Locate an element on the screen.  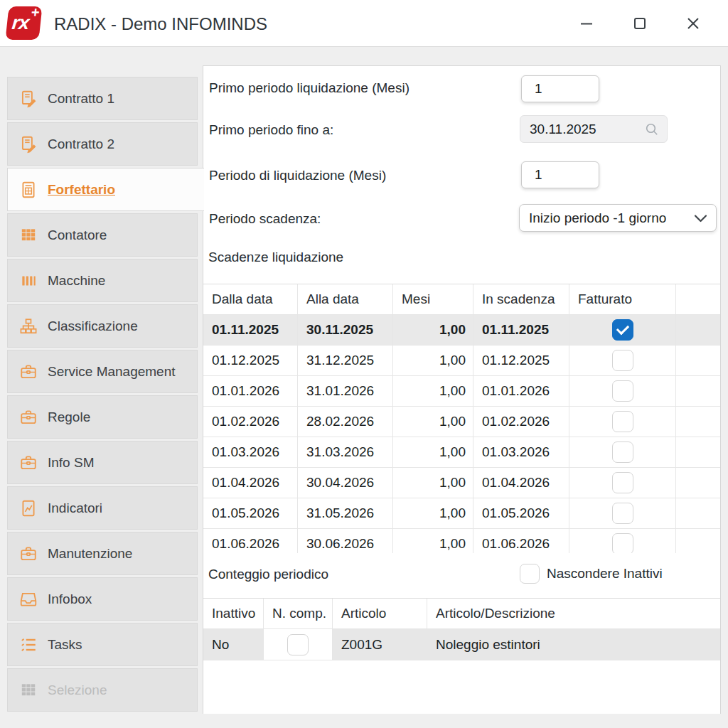
sidebar-item-infobox: Infobox is located at coordinates (102, 599).